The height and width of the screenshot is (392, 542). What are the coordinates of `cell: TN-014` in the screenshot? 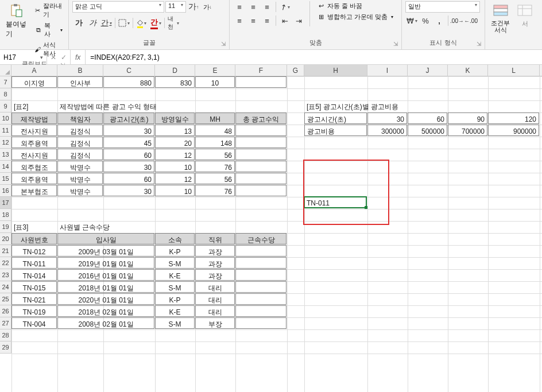 It's located at (34, 275).